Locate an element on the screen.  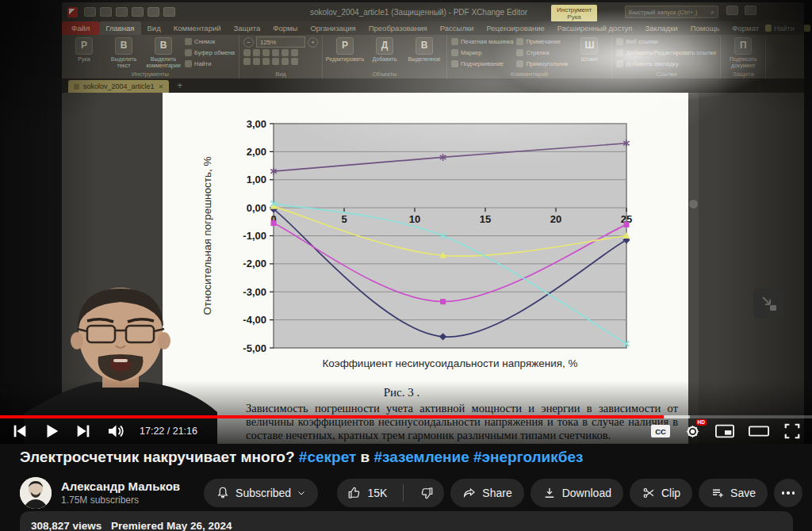
find-button: Найти is located at coordinates (780, 29).